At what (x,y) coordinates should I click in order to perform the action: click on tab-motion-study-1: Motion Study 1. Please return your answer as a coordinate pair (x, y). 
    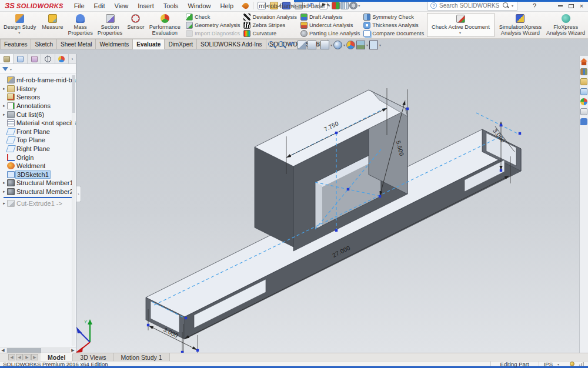
    Looking at the image, I should click on (142, 357).